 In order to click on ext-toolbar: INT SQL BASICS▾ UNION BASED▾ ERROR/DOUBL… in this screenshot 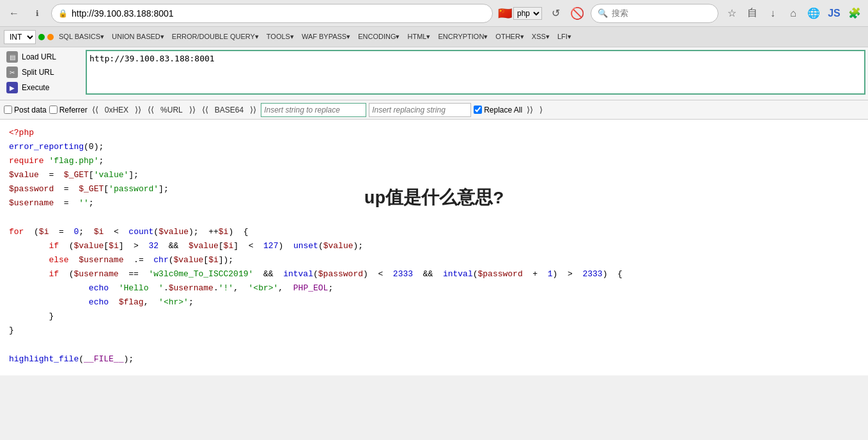, I will do `click(434, 37)`.